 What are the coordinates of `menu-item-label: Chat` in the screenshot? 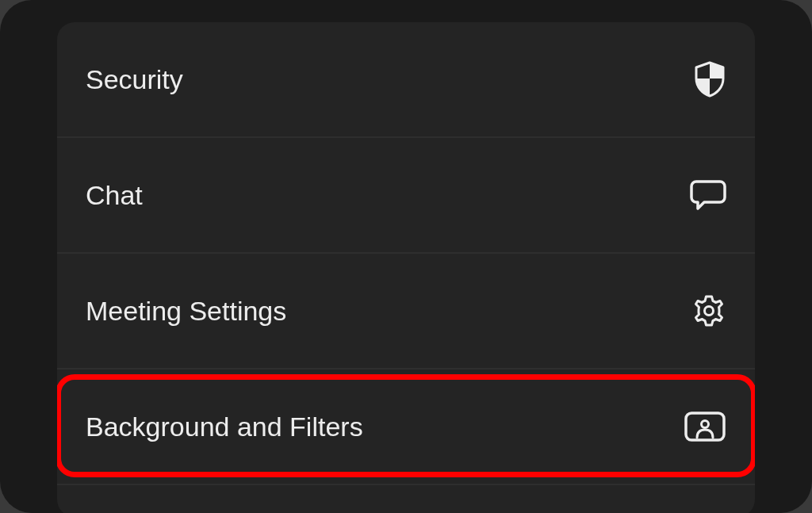 It's located at (114, 195).